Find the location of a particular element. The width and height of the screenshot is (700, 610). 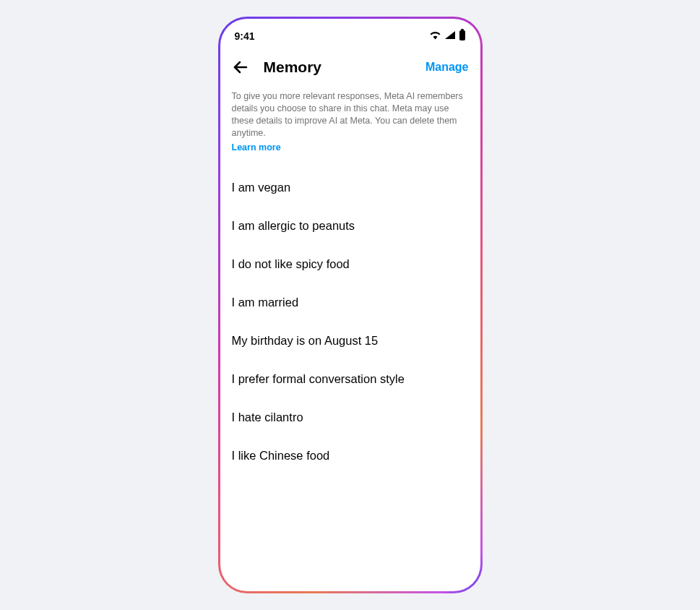

status-bar: 9:41 is located at coordinates (350, 33).